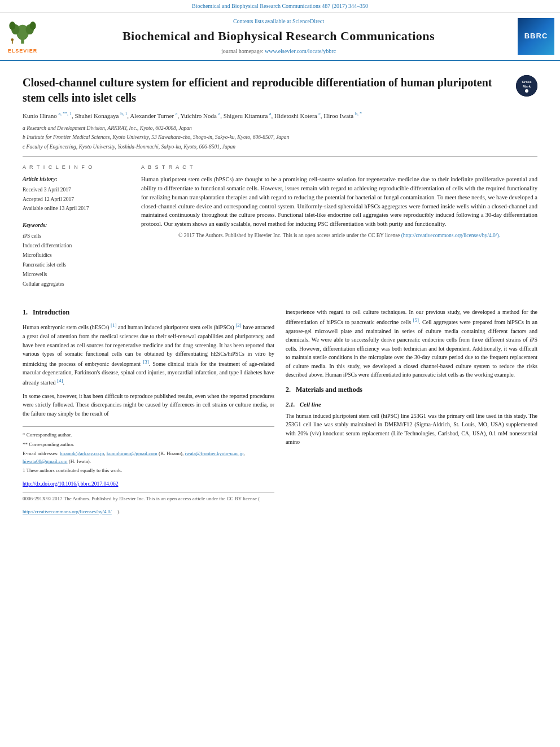 This screenshot has height=747, width=560. Describe the element at coordinates (214, 453) in the screenshot. I see `email-link-3: iwata@frontier.kyoto-u.ac.jp` at that location.